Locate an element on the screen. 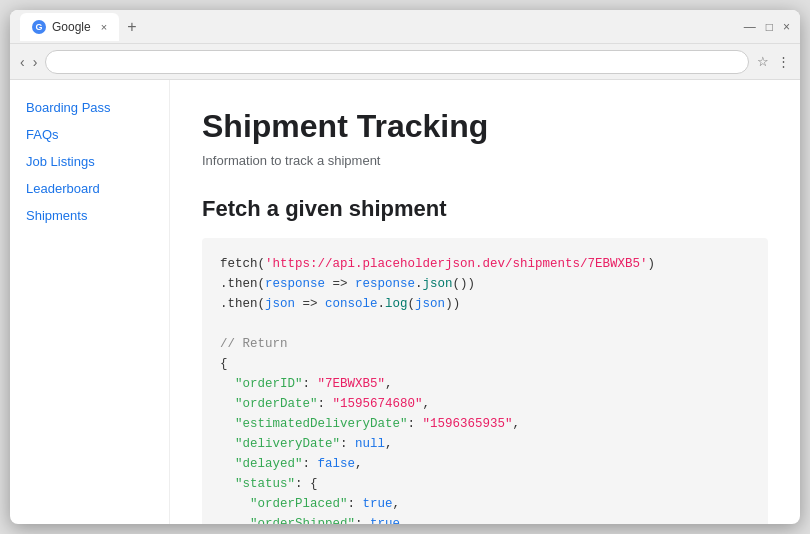 This screenshot has height=534, width=810. code-line-blank is located at coordinates (485, 324).